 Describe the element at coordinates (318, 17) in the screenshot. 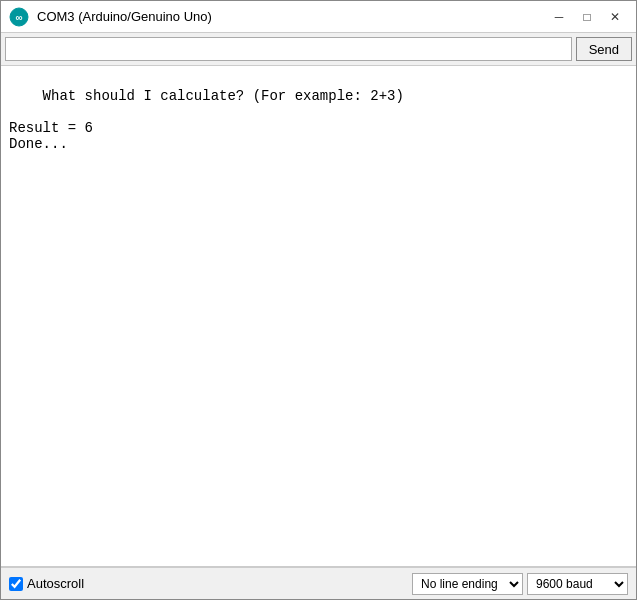

I see `title-bar: ∞ COM3 (Arduino/Genuino Uno) ─ □ ✕` at that location.